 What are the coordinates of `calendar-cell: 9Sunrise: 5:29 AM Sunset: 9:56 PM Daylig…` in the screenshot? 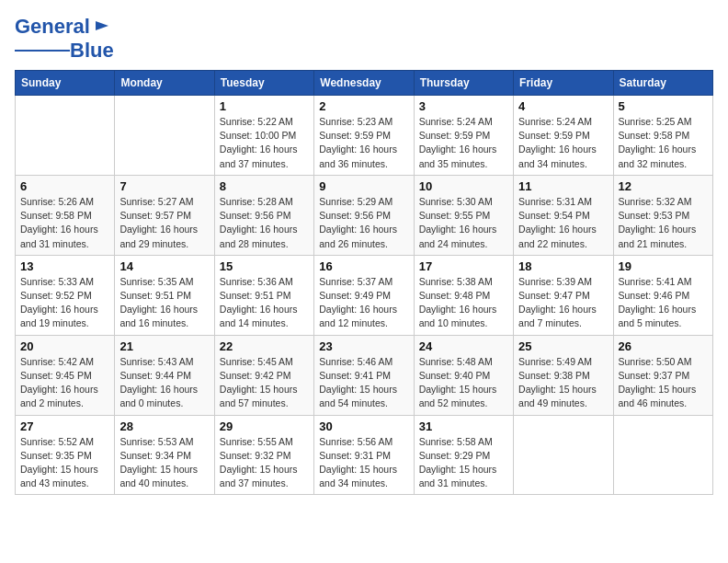 It's located at (364, 215).